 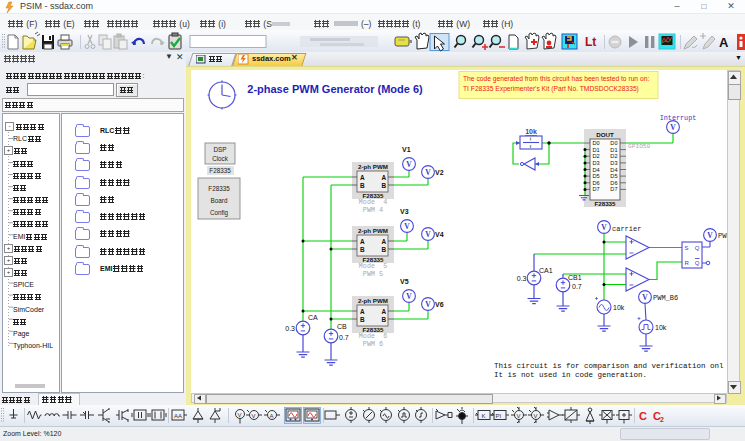 I want to click on svg-text:The code generated from this c: The code generated from this circuit has…, so click(x=556, y=79).